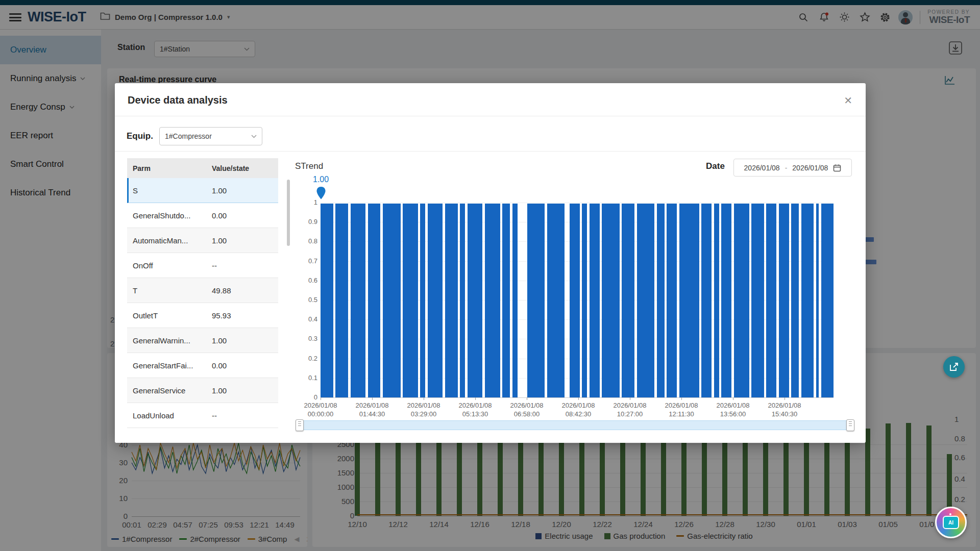  What do you see at coordinates (321, 193) in the screenshot?
I see `trend-marker-pin-icon` at bounding box center [321, 193].